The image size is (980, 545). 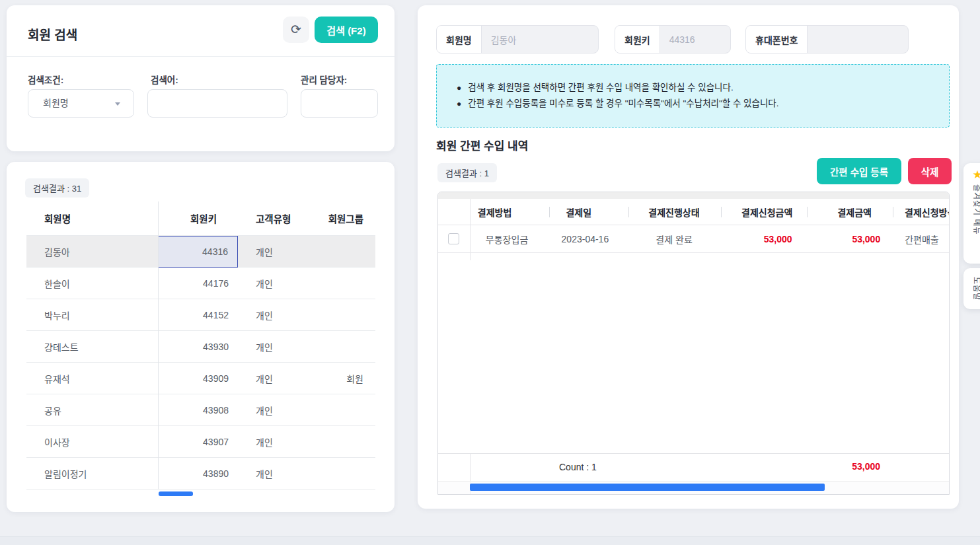 What do you see at coordinates (274, 218) in the screenshot?
I see `col-header-type: 고객유형` at bounding box center [274, 218].